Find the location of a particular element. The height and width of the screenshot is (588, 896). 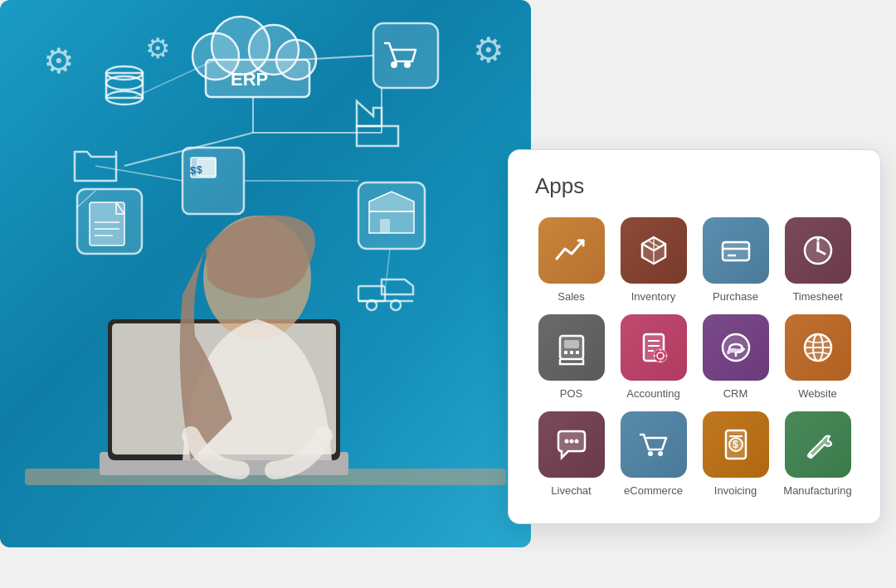

app-icon-crm is located at coordinates (736, 347).